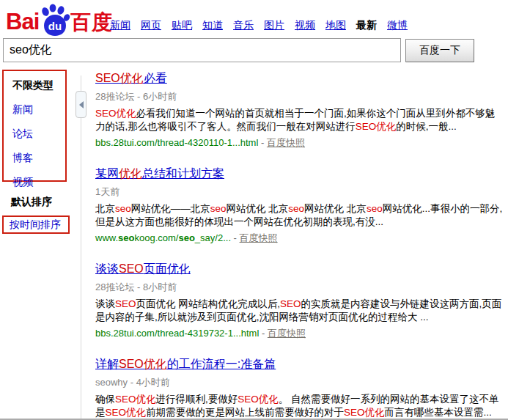 The height and width of the screenshot is (420, 508). Describe the element at coordinates (299, 215) in the screenshot. I see `result-snippet: 北京seo网站优化——北京seo网站优化 北京seo网站优化 北京seo网站优化…` at that location.